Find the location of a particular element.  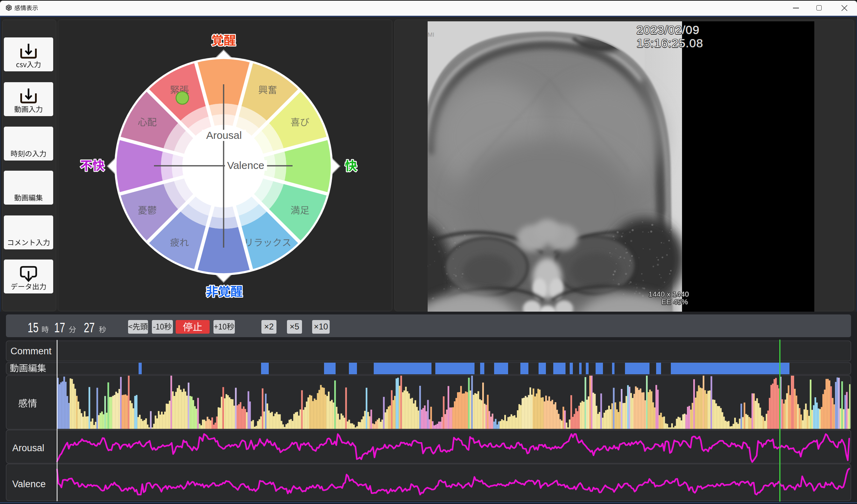

svg-text: ×10 is located at coordinates (321, 327).